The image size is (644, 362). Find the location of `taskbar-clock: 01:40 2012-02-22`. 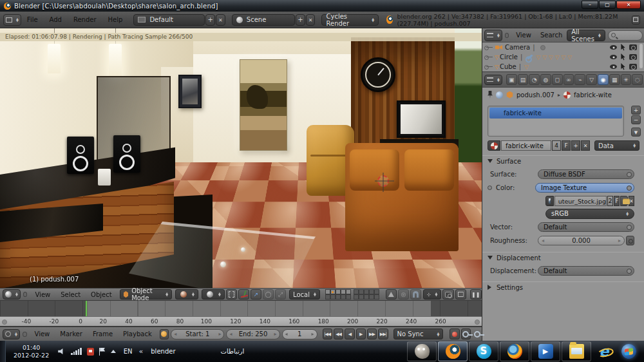

taskbar-clock: 01:40 2012-02-22 is located at coordinates (31, 352).